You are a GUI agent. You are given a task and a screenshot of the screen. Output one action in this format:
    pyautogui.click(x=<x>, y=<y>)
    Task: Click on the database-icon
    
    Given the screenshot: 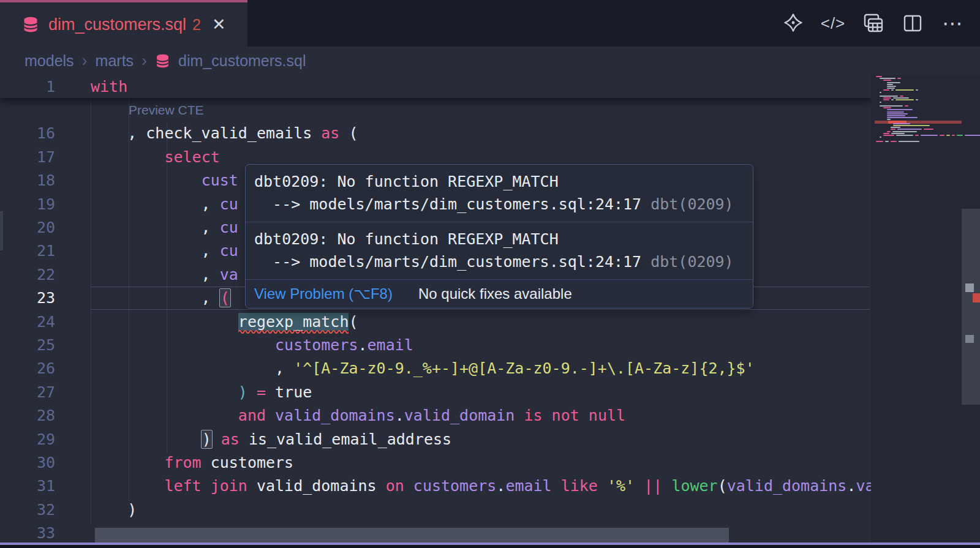 What is the action you would take?
    pyautogui.click(x=163, y=61)
    